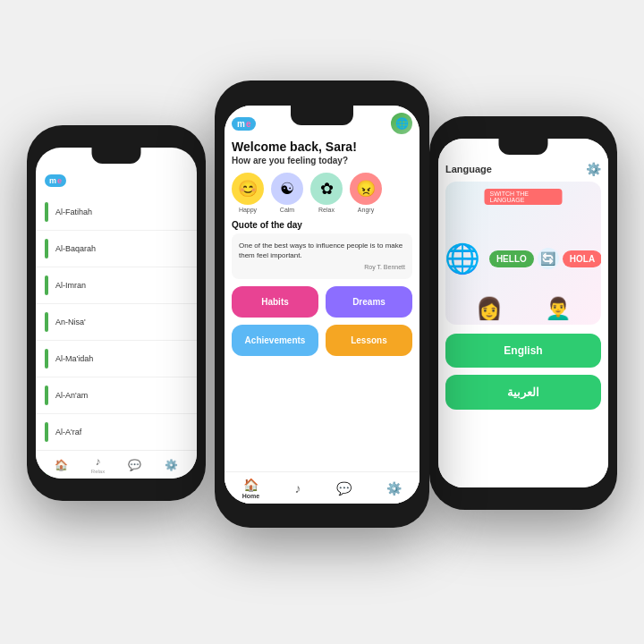  What do you see at coordinates (402, 123) in the screenshot?
I see `globe-icon: 🌐` at bounding box center [402, 123].